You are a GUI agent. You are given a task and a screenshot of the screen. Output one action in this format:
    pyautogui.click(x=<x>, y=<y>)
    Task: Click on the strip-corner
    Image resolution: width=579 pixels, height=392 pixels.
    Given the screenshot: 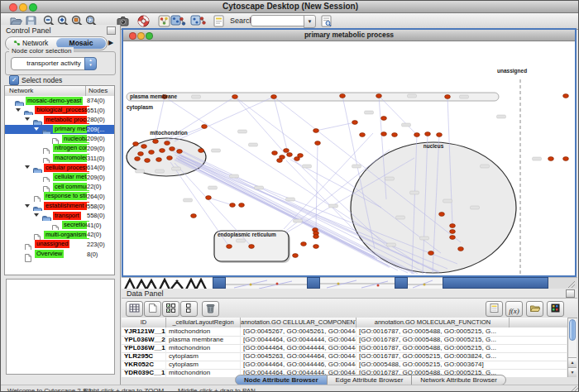 What is the action you would take?
    pyautogui.click(x=562, y=283)
    